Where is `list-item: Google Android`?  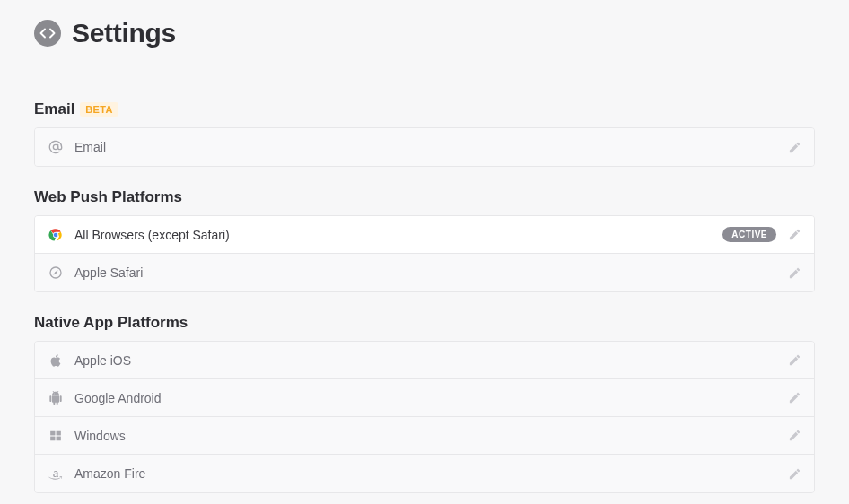 list-item: Google Android is located at coordinates (424, 398).